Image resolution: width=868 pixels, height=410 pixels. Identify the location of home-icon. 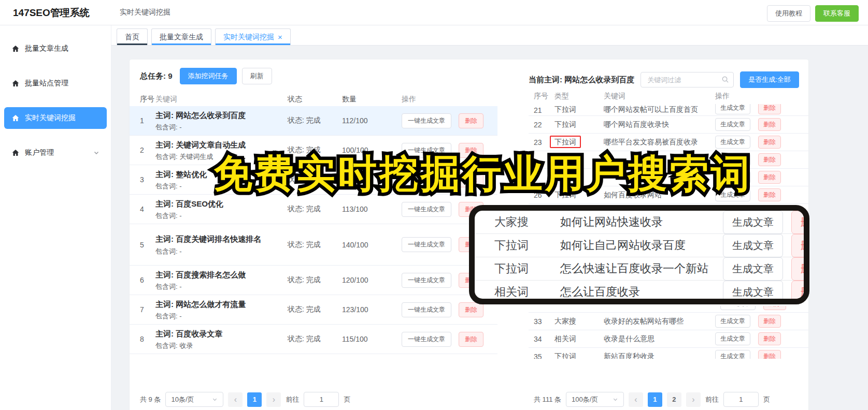
(16, 118).